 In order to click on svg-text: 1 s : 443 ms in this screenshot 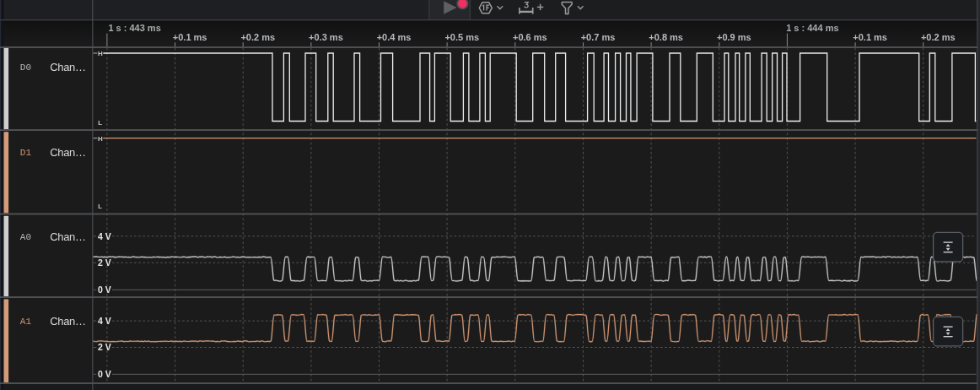, I will do `click(134, 28)`.